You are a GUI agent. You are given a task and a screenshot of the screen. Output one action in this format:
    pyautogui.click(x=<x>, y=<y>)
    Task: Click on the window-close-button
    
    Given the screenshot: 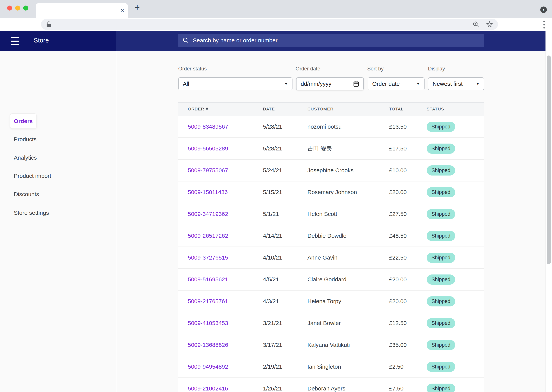 What is the action you would take?
    pyautogui.click(x=10, y=8)
    